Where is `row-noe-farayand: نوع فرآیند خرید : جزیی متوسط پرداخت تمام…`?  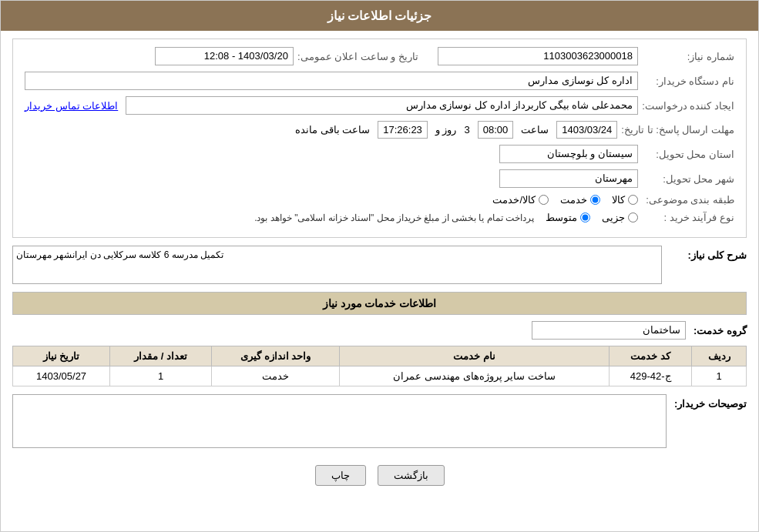
row-noe-farayand: نوع فرآیند خرید : جزیی متوسط پرداخت تمام… is located at coordinates (379, 217).